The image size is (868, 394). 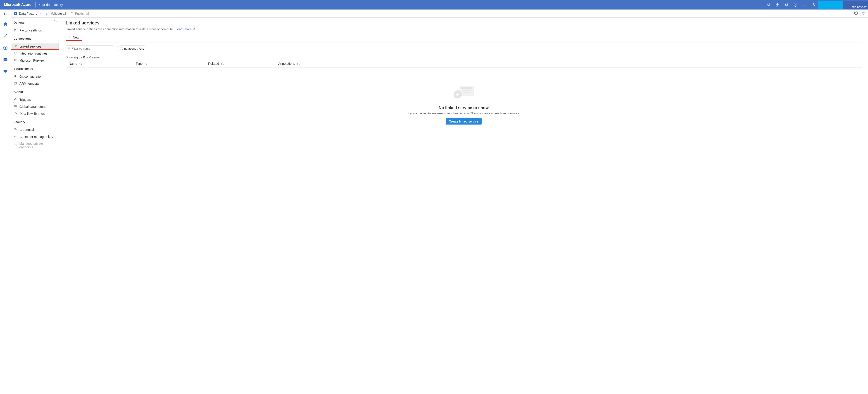 What do you see at coordinates (40, 13) in the screenshot?
I see `chevron-down-icon` at bounding box center [40, 13].